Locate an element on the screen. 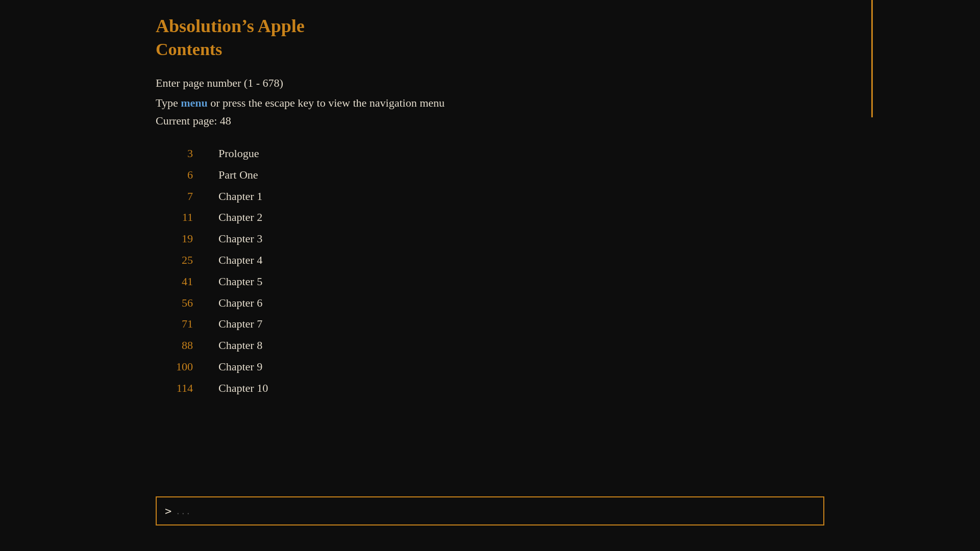 This screenshot has height=551, width=980. toc-table: 3Prologue6Part One7Chapter 111Chapter 21… is located at coordinates (222, 271).